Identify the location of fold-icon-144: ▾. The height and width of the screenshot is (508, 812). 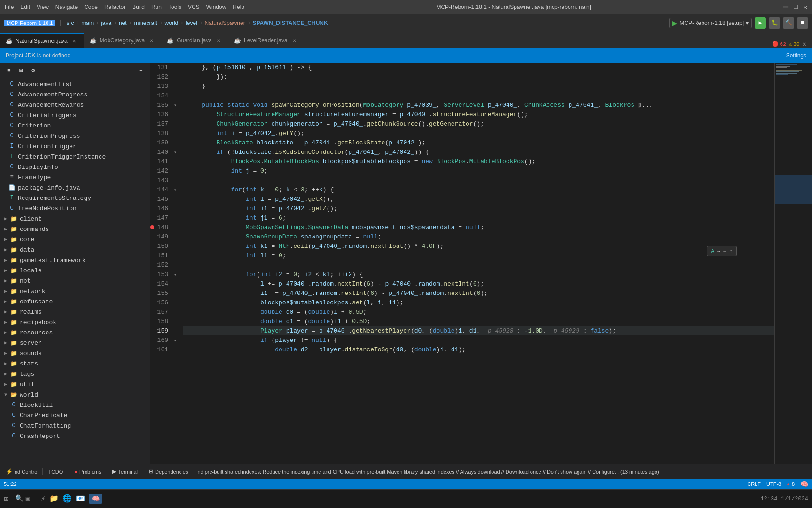
(175, 190).